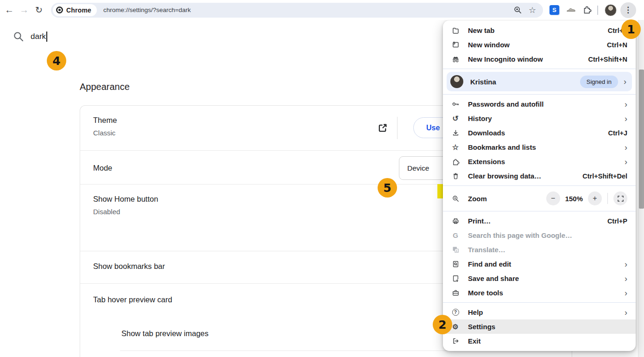 This screenshot has width=644, height=357. Describe the element at coordinates (105, 133) in the screenshot. I see `theme-value: Classic` at that location.